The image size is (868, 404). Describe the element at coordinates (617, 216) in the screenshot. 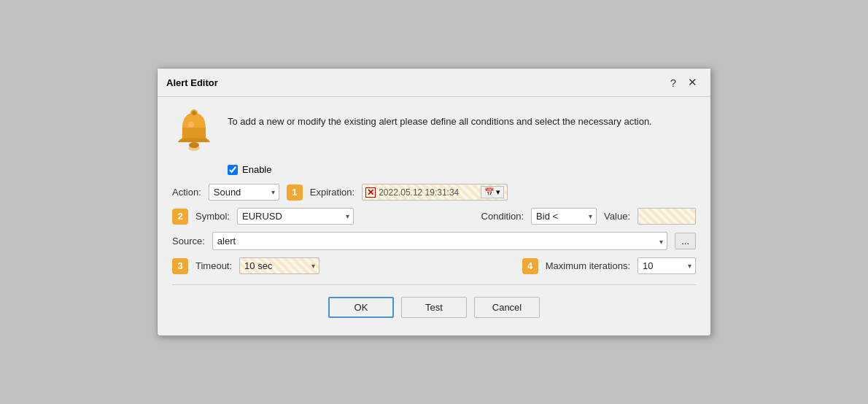

I see `value-label: Value:` at that location.